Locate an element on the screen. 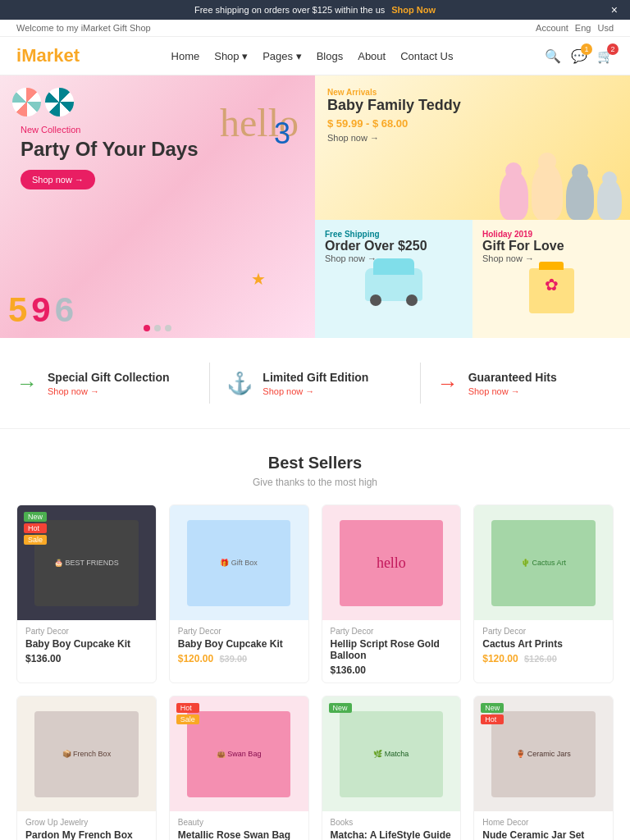 Image resolution: width=630 pixels, height=840 pixels. product-cat-3: Party Decor is located at coordinates (392, 632).